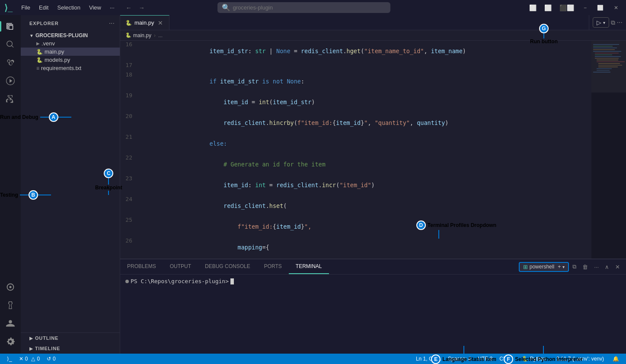  I want to click on line-number-16: 16, so click(130, 44).